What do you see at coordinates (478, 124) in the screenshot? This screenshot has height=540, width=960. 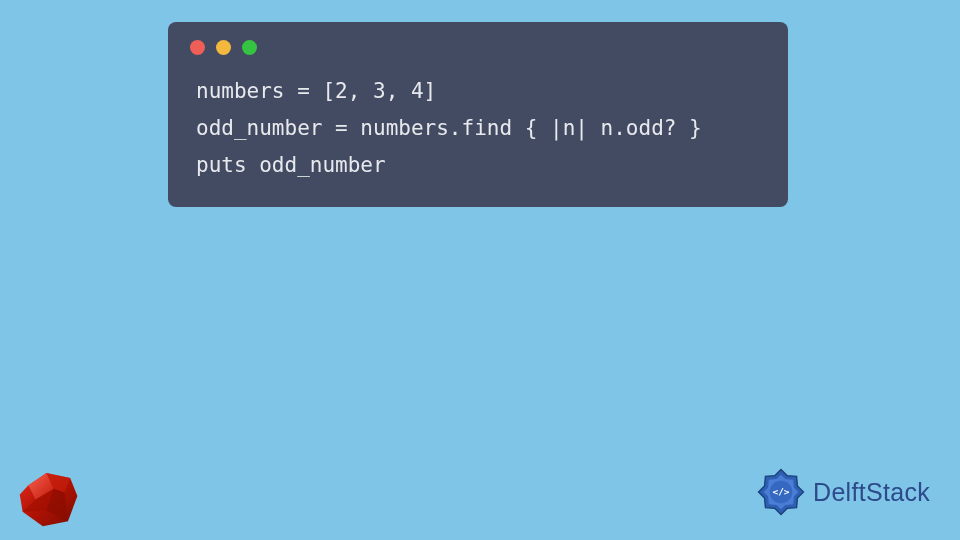 I see `code-block: numbers = [2, 3, 4]odd_number = numbers.…` at bounding box center [478, 124].